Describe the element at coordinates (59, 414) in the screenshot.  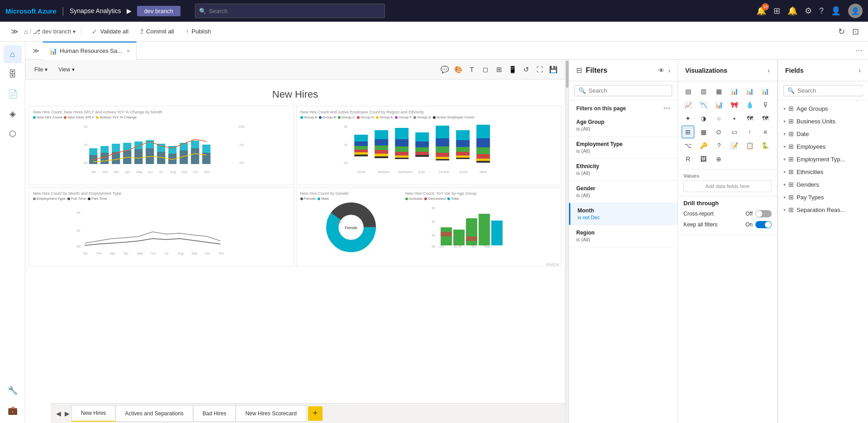
I see `page-tab-nav-prev: ◀` at that location.